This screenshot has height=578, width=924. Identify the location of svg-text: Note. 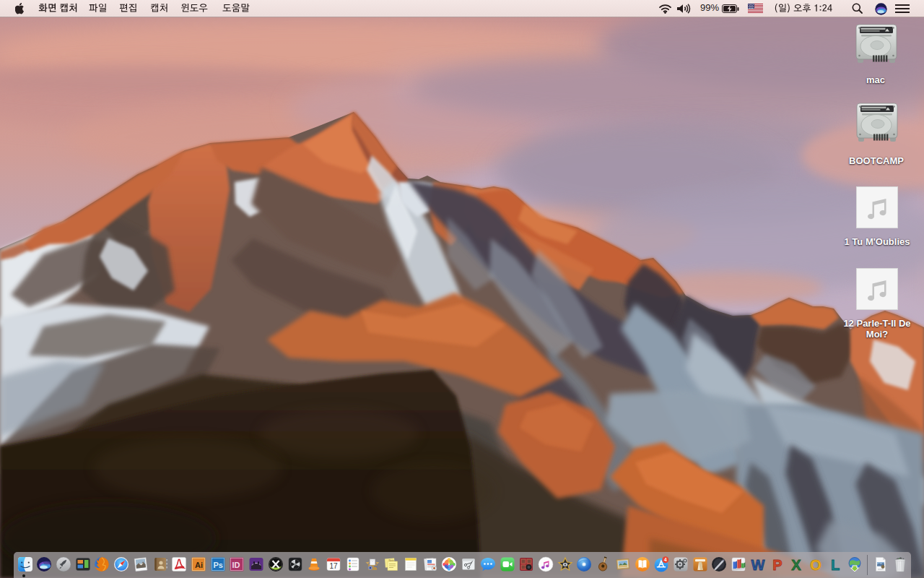
(391, 561).